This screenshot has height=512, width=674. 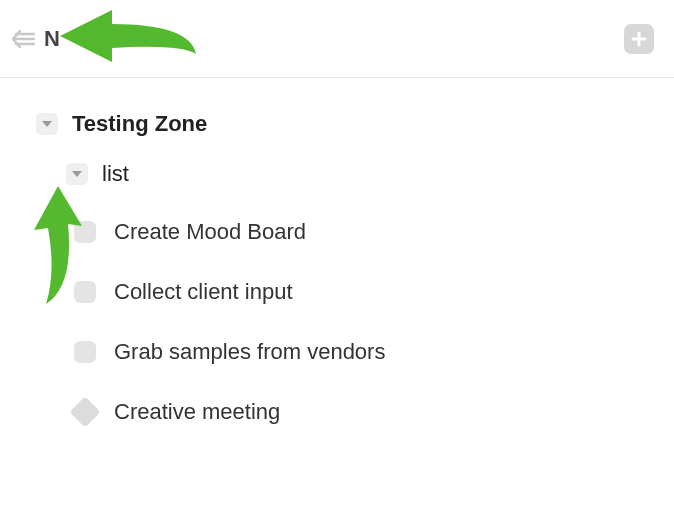 What do you see at coordinates (116, 174) in the screenshot?
I see `list-label: list` at bounding box center [116, 174].